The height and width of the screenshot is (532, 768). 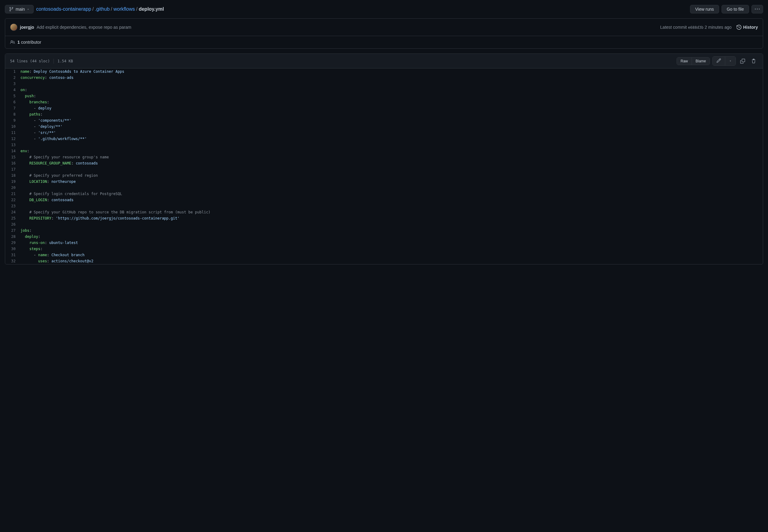 I want to click on breadcrumb-repo: contosoads-containerapp, so click(x=63, y=9).